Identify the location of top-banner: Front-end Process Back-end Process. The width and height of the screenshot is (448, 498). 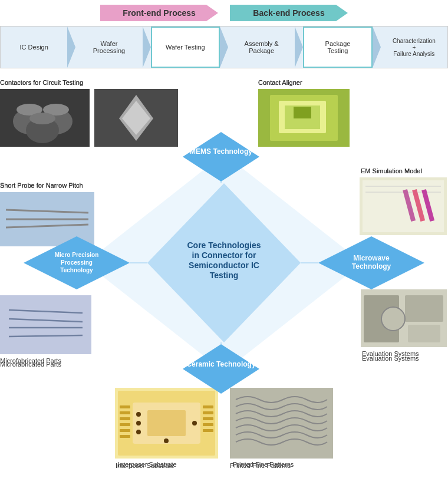
(224, 13).